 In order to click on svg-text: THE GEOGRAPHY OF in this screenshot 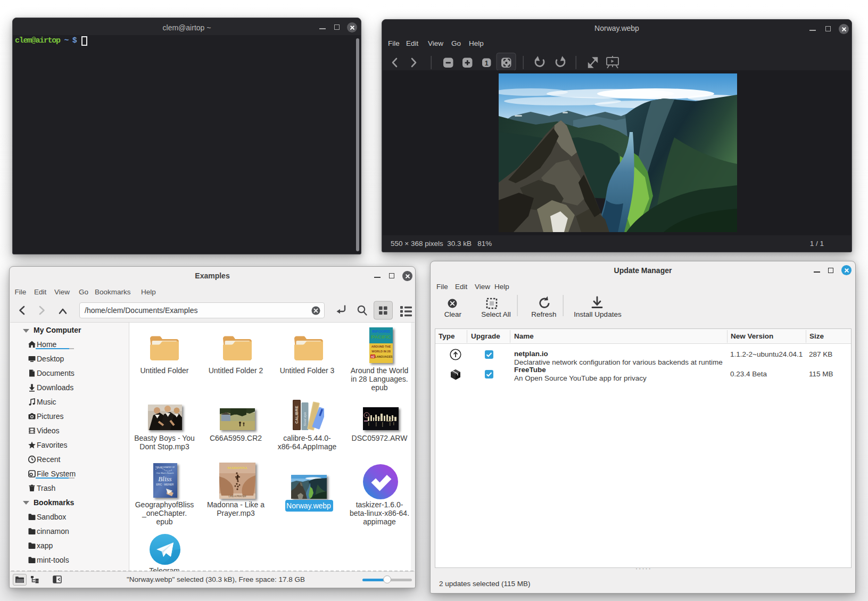, I will do `click(164, 467)`.